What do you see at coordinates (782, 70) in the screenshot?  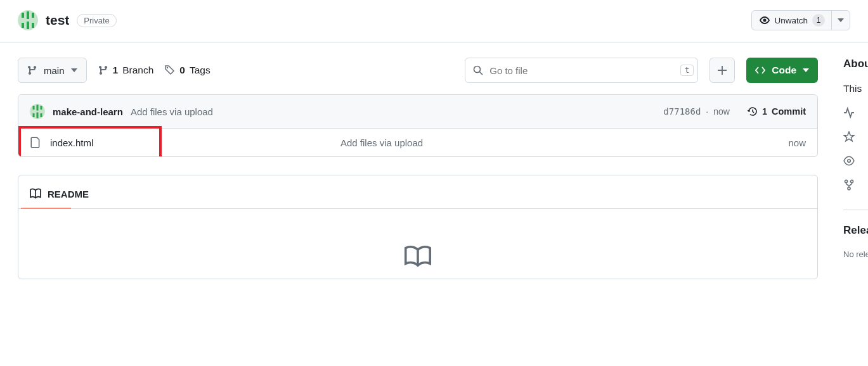 I see `code-button: Code` at bounding box center [782, 70].